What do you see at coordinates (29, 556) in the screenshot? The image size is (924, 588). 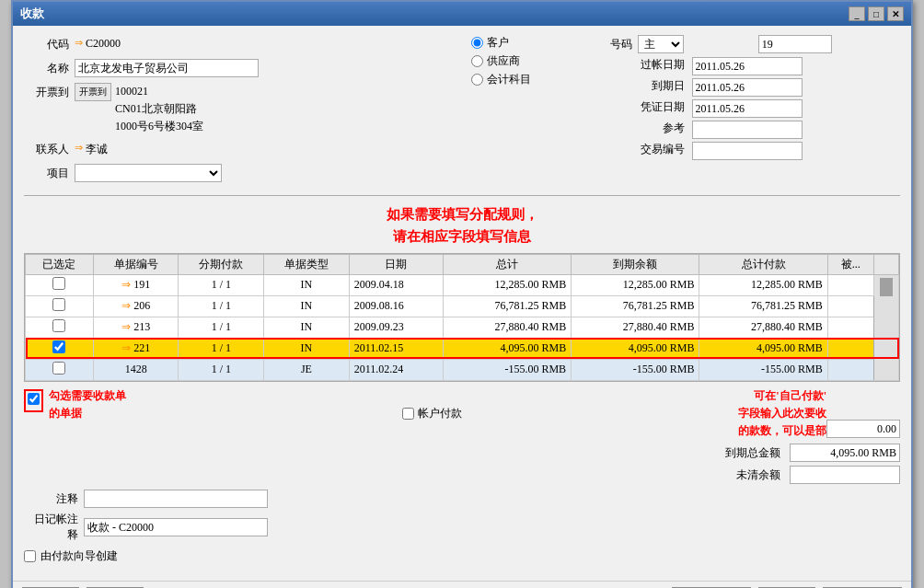 I see `by-payment-checkbox` at bounding box center [29, 556].